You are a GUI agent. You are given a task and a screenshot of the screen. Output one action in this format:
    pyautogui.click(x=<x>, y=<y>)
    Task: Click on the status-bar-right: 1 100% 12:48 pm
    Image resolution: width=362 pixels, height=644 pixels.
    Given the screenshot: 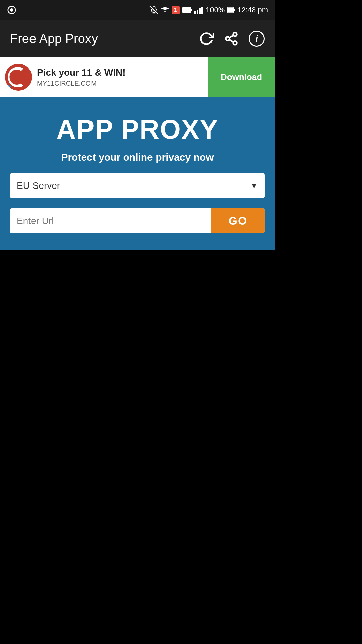 What is the action you would take?
    pyautogui.click(x=209, y=10)
    